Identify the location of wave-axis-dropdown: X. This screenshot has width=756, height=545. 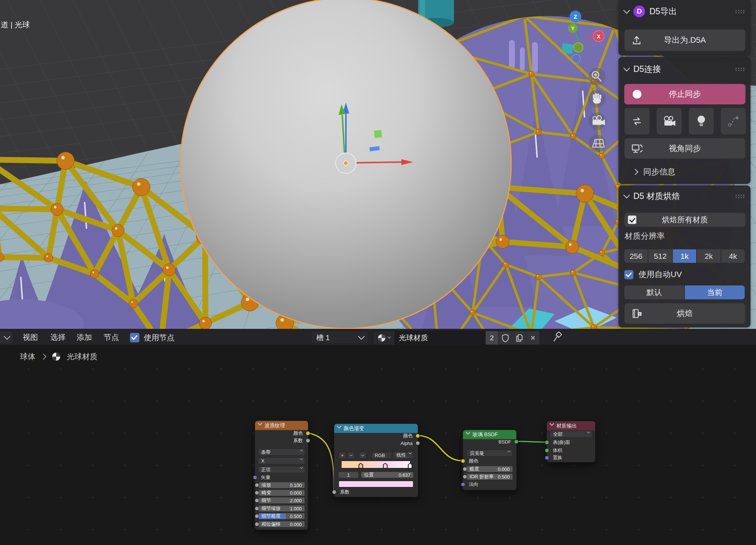
(282, 461).